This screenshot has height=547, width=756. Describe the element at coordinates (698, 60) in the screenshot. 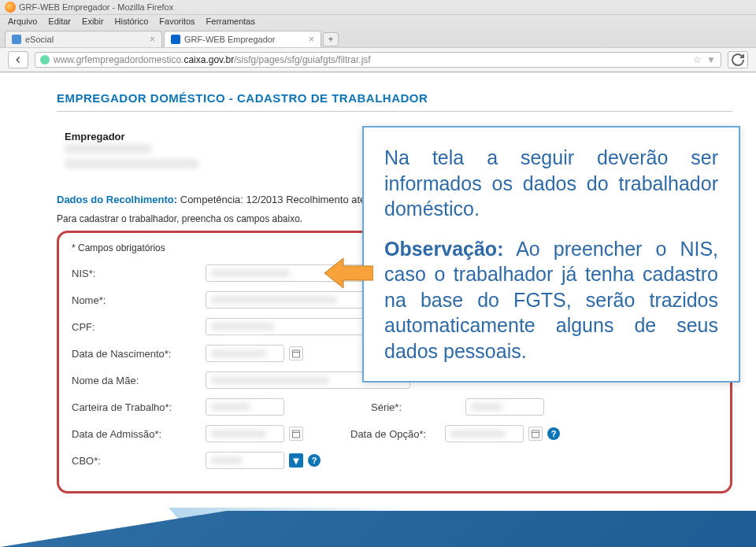

I see `bookmark-star-icon: ☆` at that location.